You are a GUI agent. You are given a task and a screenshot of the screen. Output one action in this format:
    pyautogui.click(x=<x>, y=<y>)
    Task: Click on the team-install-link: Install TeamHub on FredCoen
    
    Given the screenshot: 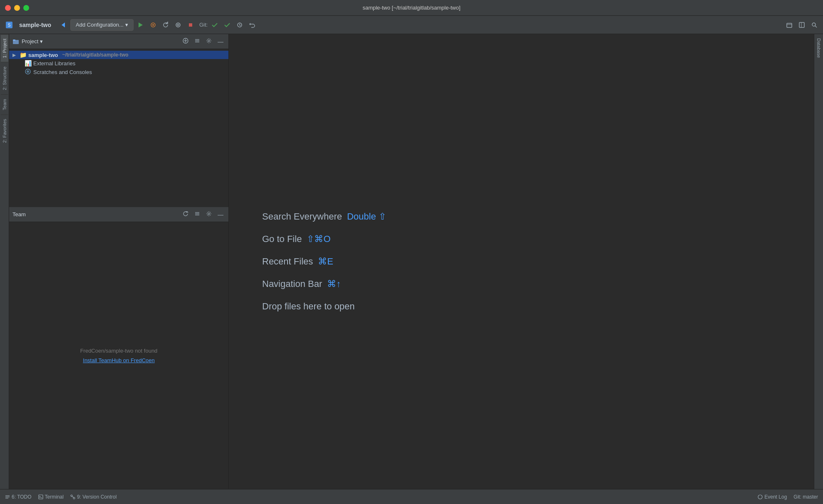 What is the action you would take?
    pyautogui.click(x=119, y=360)
    